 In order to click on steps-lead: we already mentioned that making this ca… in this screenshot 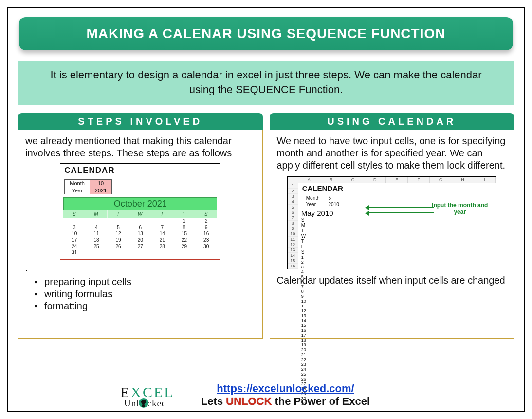, I will do `click(140, 147)`.